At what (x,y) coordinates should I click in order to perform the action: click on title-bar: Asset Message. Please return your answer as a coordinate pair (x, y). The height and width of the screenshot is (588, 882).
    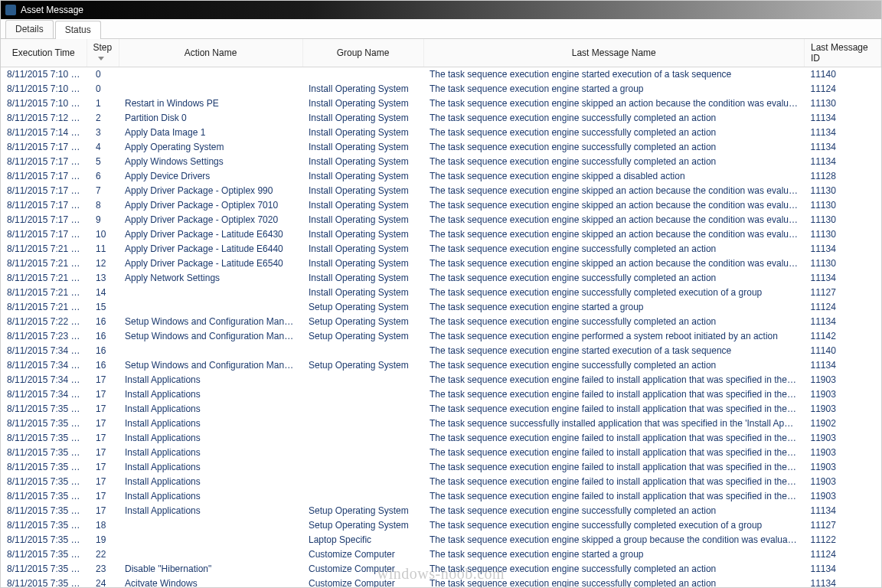
    Looking at the image, I should click on (441, 10).